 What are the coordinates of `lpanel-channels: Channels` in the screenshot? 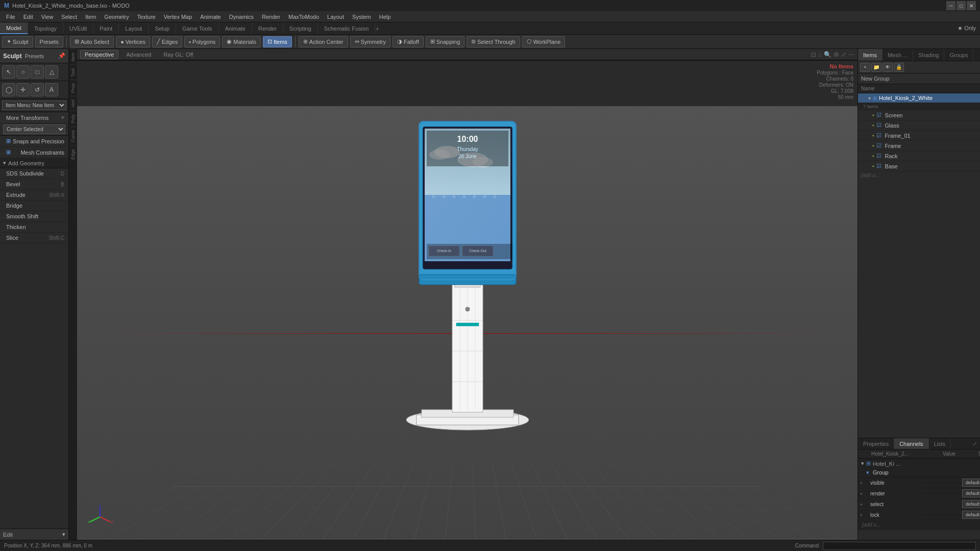 It's located at (912, 444).